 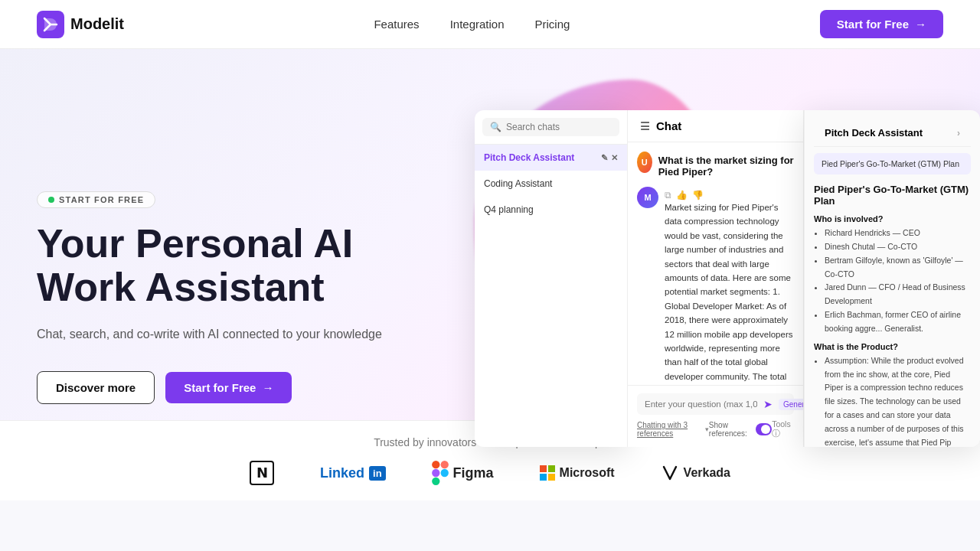 What do you see at coordinates (96, 387) in the screenshot?
I see `discover-more-button: Discover more` at bounding box center [96, 387].